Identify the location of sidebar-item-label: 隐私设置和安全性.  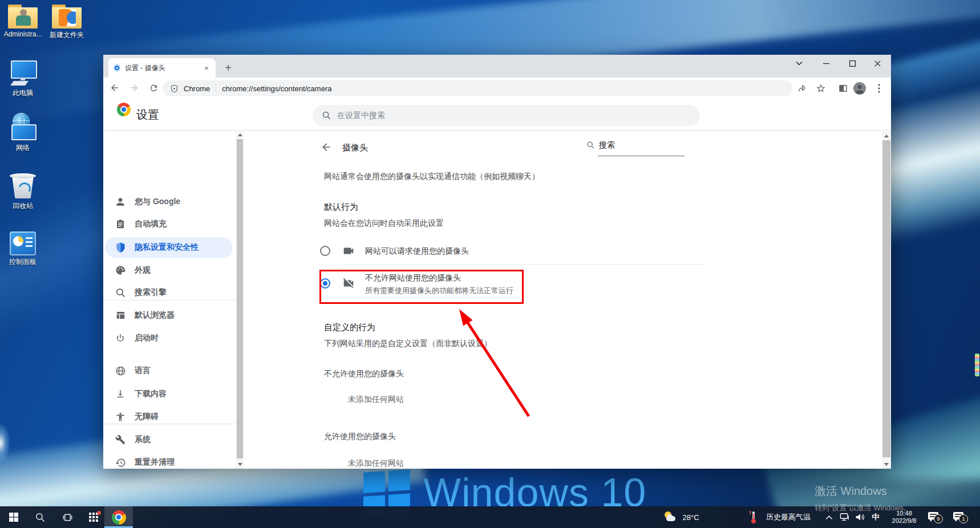
(167, 247).